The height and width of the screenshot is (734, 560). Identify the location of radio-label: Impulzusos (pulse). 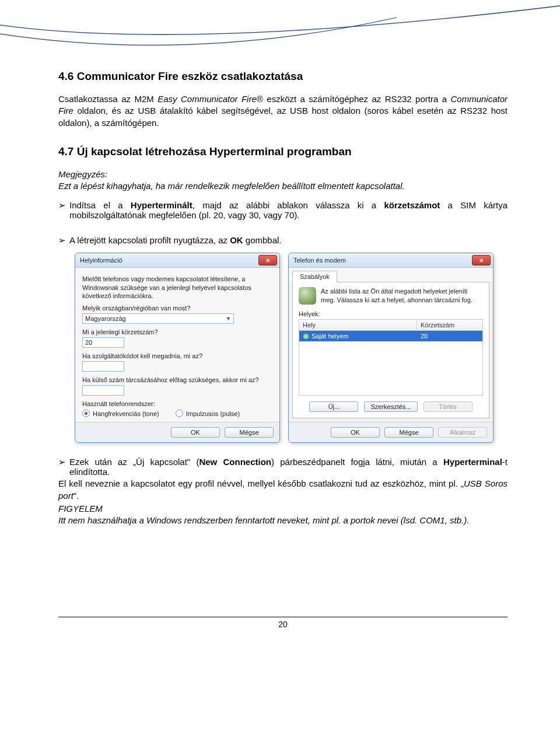
(213, 414).